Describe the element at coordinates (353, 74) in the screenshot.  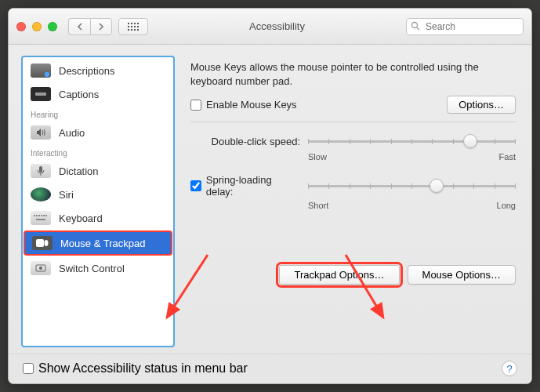
I see `mouse-keys-description: Mouse Keys allows the mouse pointer to b…` at that location.